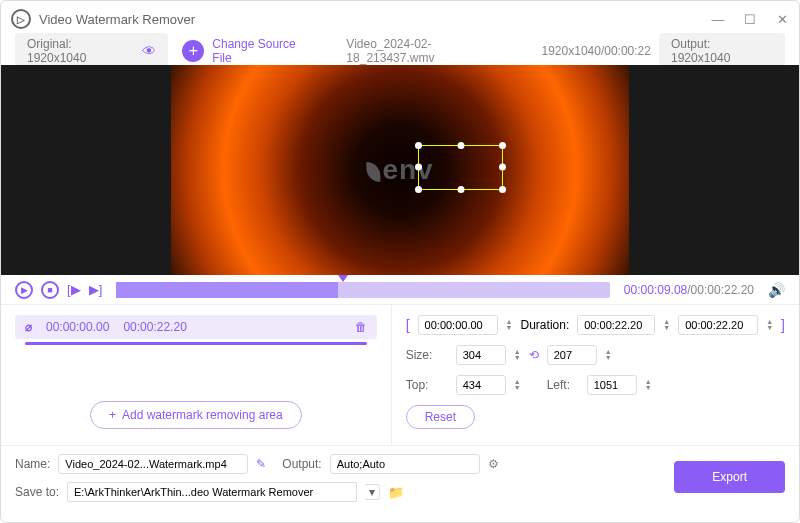 The width and height of the screenshot is (800, 523). What do you see at coordinates (196, 415) in the screenshot?
I see `add-watermark-area-button: + Add watermark removing area` at bounding box center [196, 415].